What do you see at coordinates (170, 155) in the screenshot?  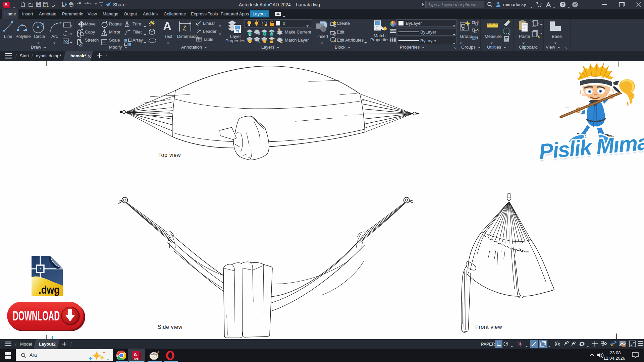 I see `svg-text: Top view` at bounding box center [170, 155].